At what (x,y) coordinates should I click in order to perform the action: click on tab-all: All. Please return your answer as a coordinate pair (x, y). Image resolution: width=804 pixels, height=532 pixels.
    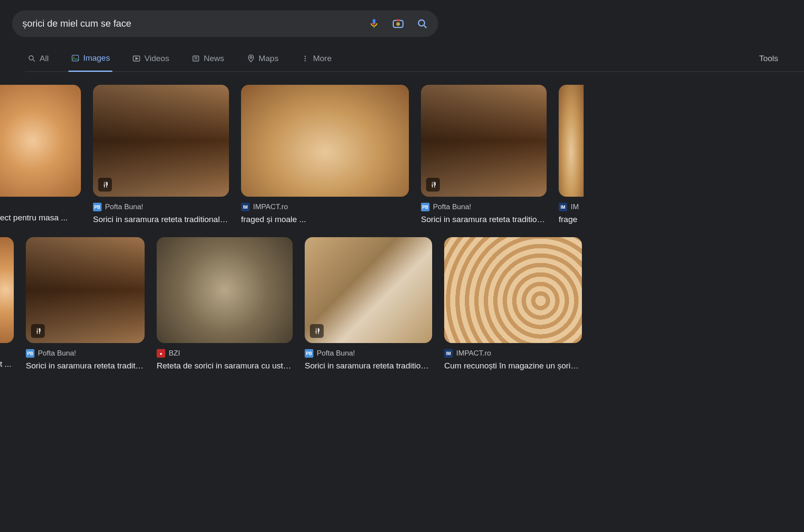
    Looking at the image, I should click on (38, 62).